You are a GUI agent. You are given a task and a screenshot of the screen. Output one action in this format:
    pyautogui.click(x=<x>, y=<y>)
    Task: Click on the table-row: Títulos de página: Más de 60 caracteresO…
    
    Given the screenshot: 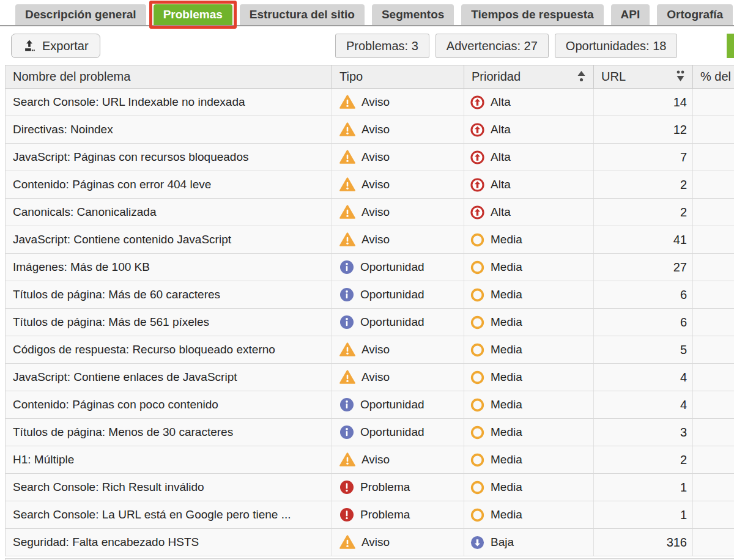 What is the action you would take?
    pyautogui.click(x=369, y=295)
    